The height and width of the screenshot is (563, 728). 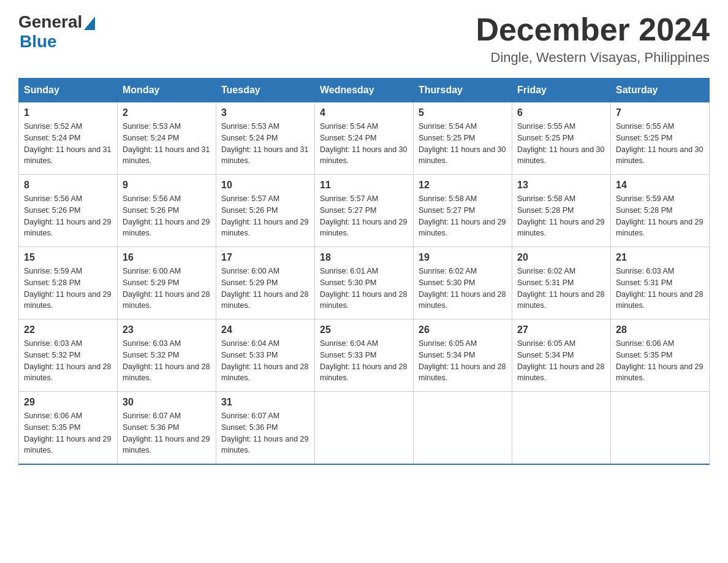 I want to click on day-number: 18, so click(x=364, y=258).